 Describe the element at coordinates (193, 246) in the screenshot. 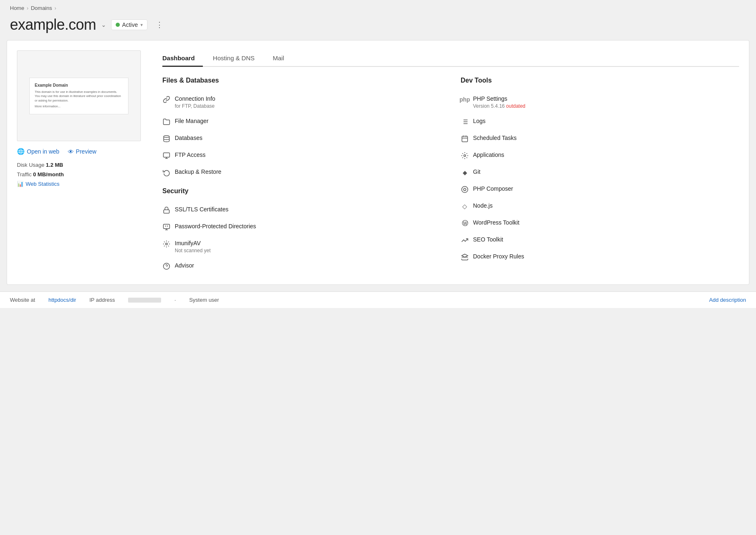

I see `imunifyav-content: ImunifyAV Not scanned yet` at that location.